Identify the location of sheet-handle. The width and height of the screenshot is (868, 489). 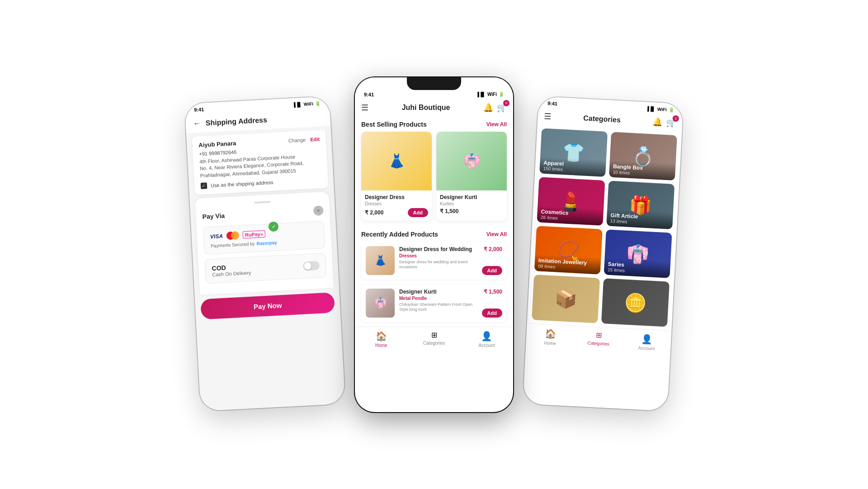
(262, 202).